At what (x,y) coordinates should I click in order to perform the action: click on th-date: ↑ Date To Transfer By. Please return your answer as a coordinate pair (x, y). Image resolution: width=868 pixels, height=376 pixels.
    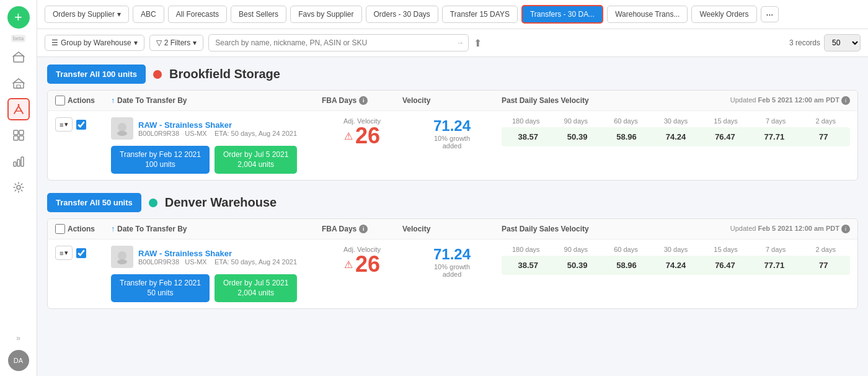
    Looking at the image, I should click on (216, 101).